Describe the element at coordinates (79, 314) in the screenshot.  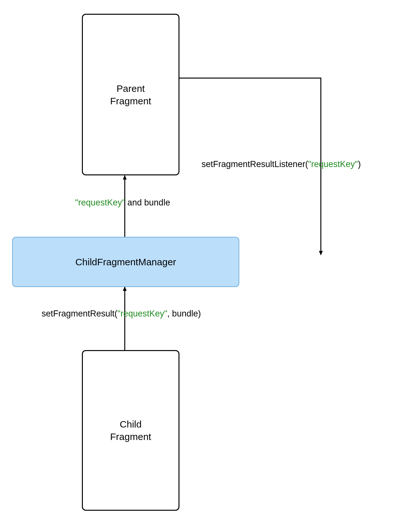
I see `result-prefix: setFragmentResult(` at that location.